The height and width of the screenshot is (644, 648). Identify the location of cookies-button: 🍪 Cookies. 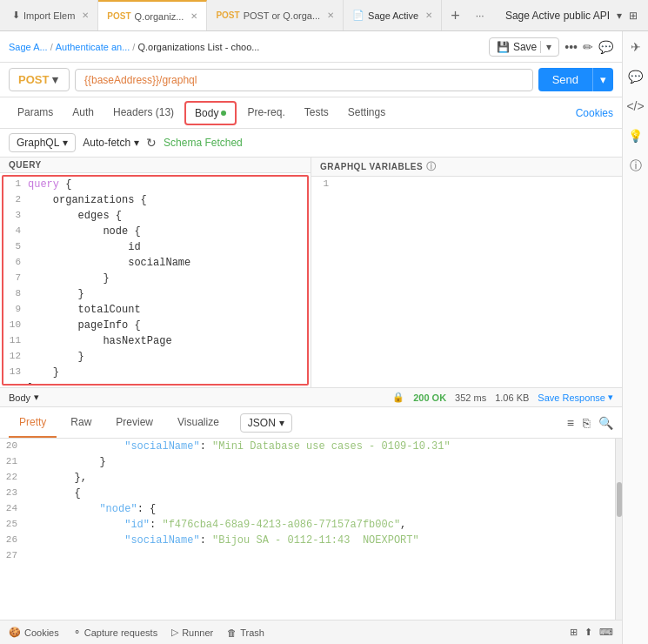
(34, 632).